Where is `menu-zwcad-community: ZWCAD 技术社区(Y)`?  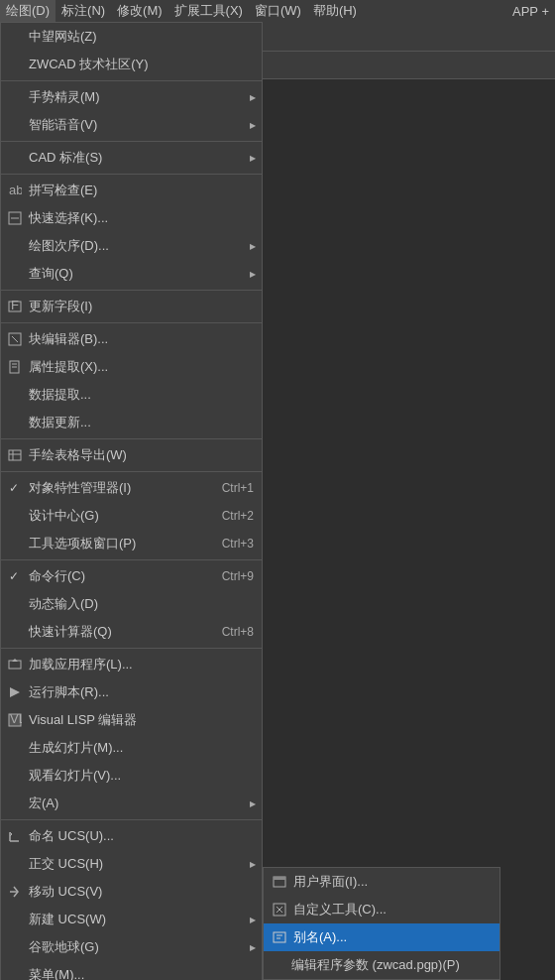
menu-zwcad-community: ZWCAD 技术社区(Y) is located at coordinates (131, 64).